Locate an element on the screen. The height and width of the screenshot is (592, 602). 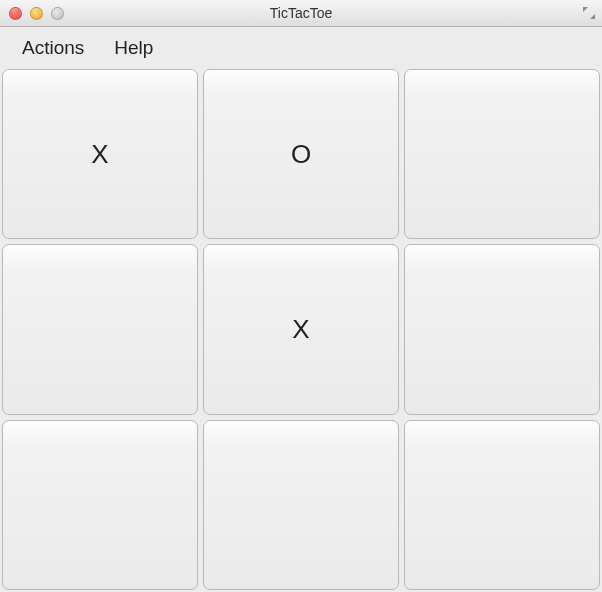
menubar: Actions Help is located at coordinates (301, 48).